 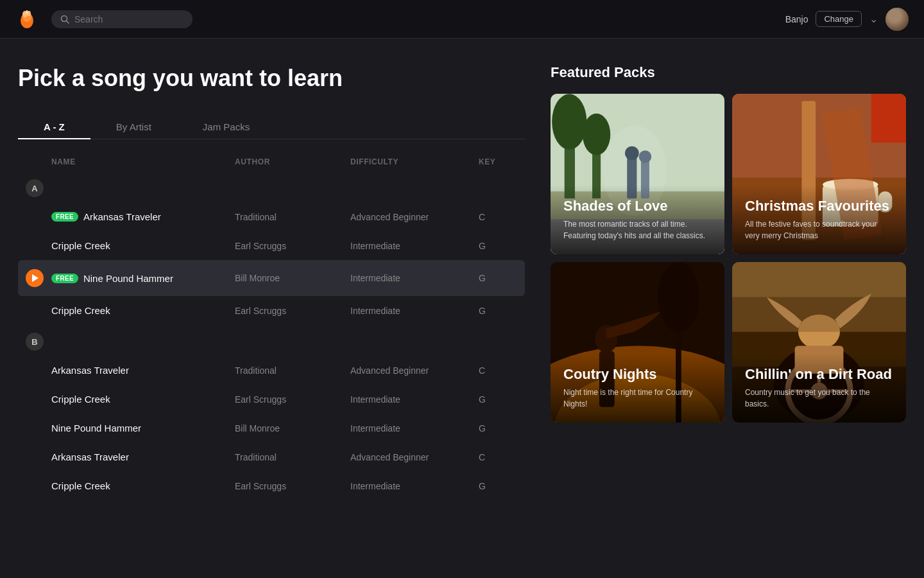 I want to click on header-right: Banjo Change ⌄, so click(x=847, y=19).